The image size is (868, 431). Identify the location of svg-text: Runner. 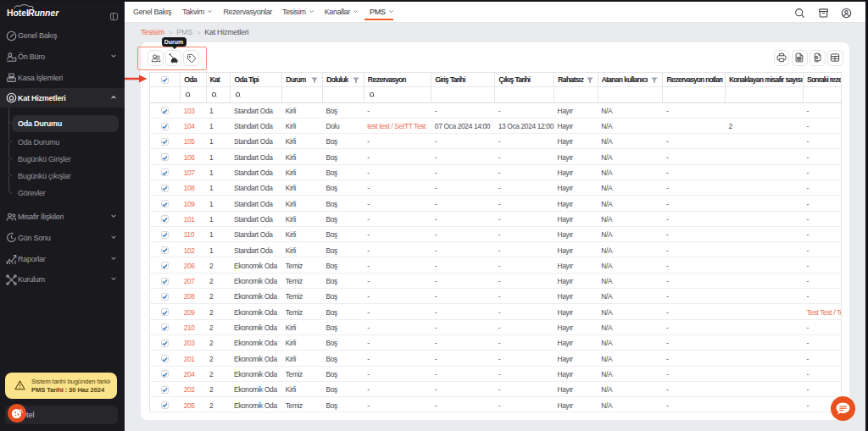
(44, 12).